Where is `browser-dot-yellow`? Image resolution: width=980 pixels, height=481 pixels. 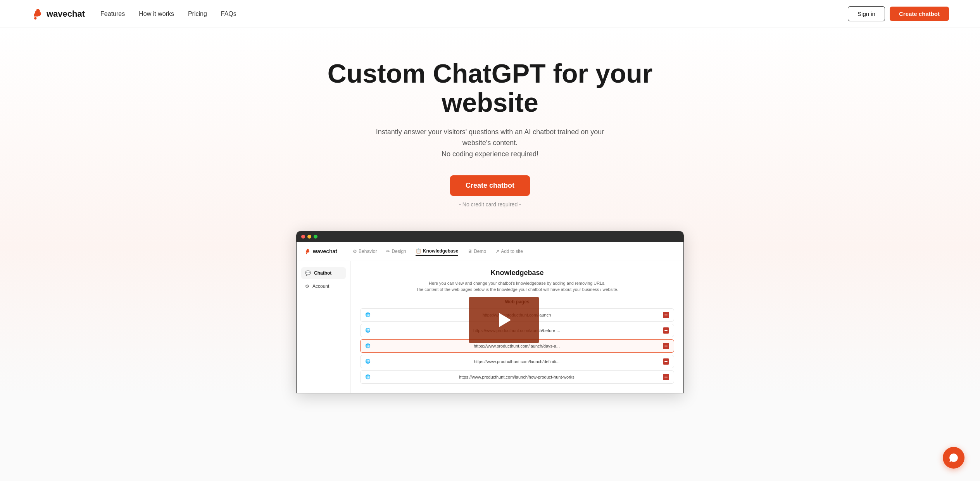 browser-dot-yellow is located at coordinates (309, 237).